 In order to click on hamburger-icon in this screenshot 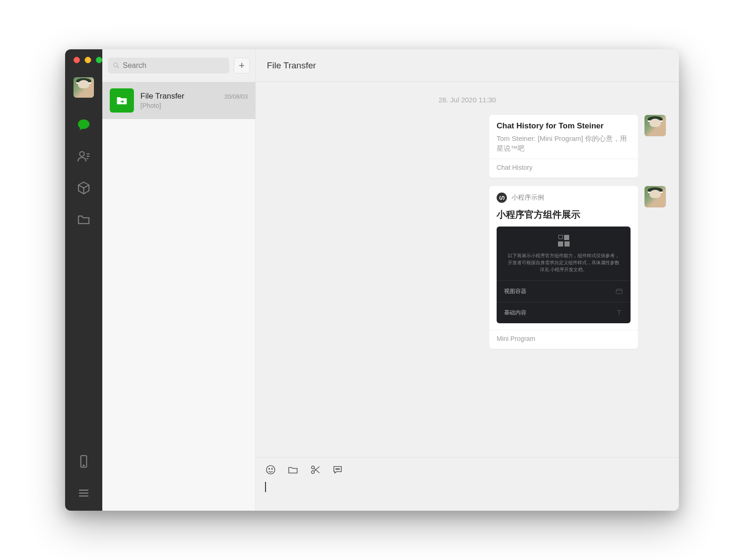, I will do `click(84, 493)`.